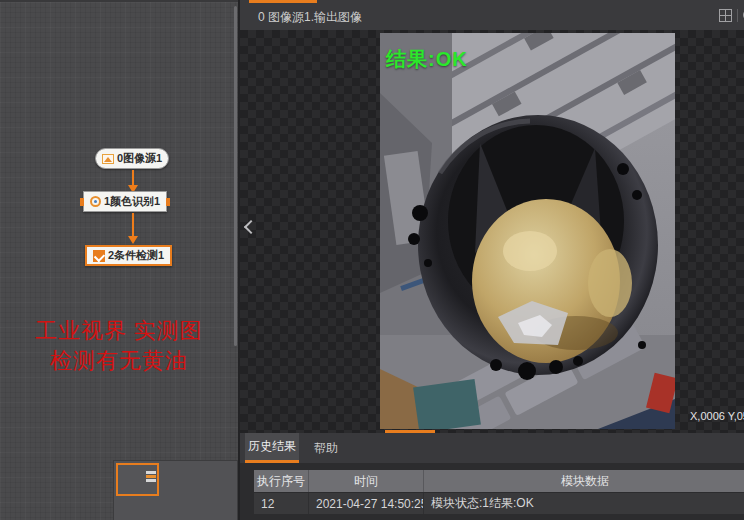 The width and height of the screenshot is (744, 520). Describe the element at coordinates (366, 481) in the screenshot. I see `col-header-time: 时间` at that location.